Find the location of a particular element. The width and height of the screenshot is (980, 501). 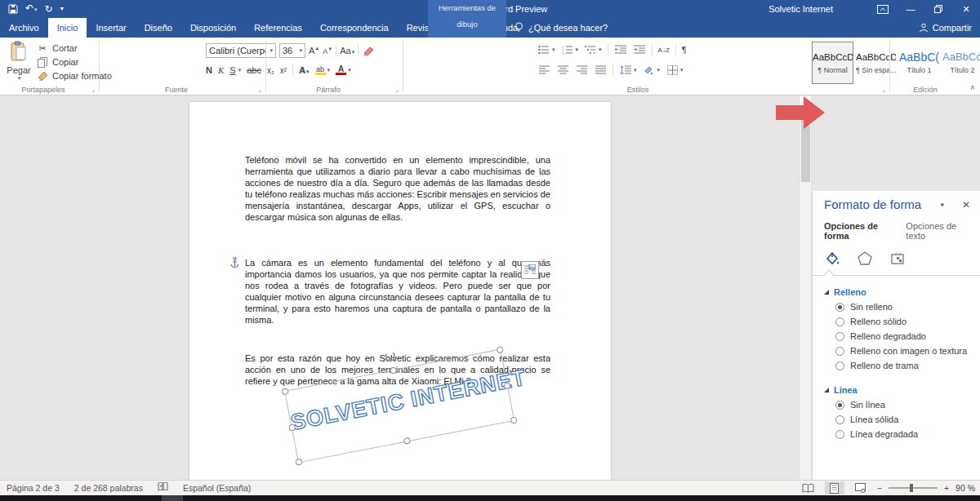

collapse-ribbon-icon: ∧ is located at coordinates (972, 87).